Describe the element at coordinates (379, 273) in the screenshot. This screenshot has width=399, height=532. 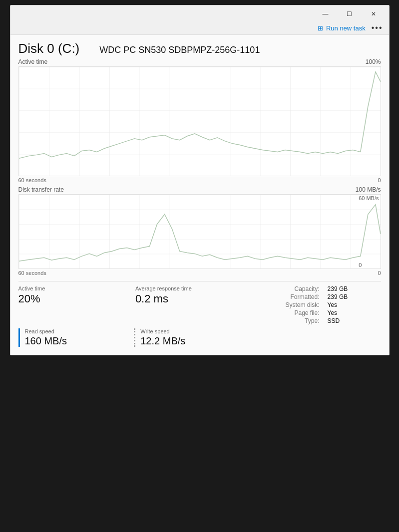
I see `chart2-bottom-right: 0` at that location.